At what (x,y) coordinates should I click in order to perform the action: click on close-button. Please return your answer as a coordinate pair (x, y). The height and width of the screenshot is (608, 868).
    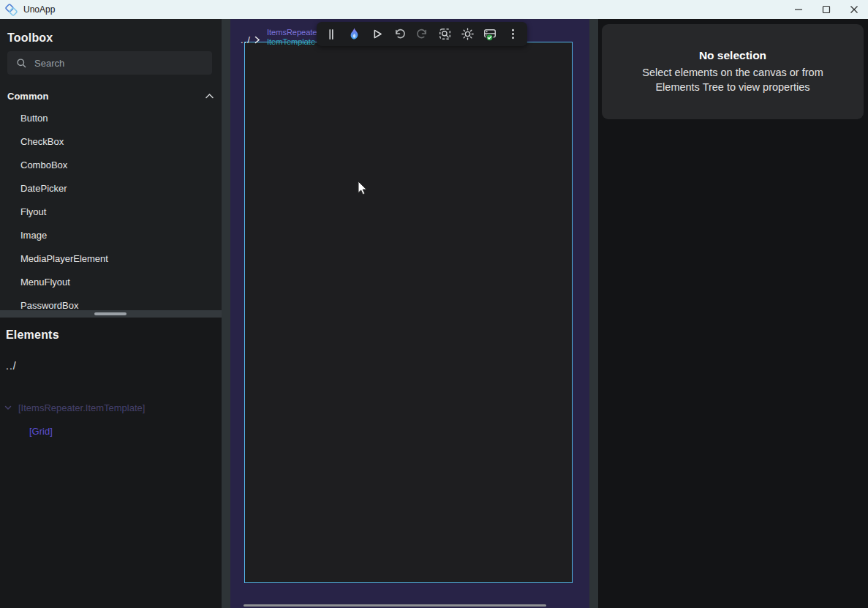
    Looking at the image, I should click on (854, 10).